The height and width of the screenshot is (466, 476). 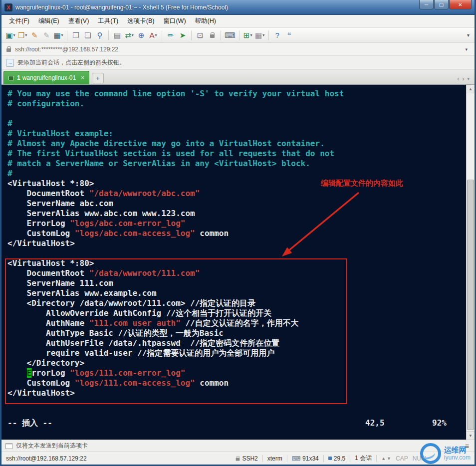 I want to click on terminal-line: # You may use the command line option '-…, so click(x=237, y=94).